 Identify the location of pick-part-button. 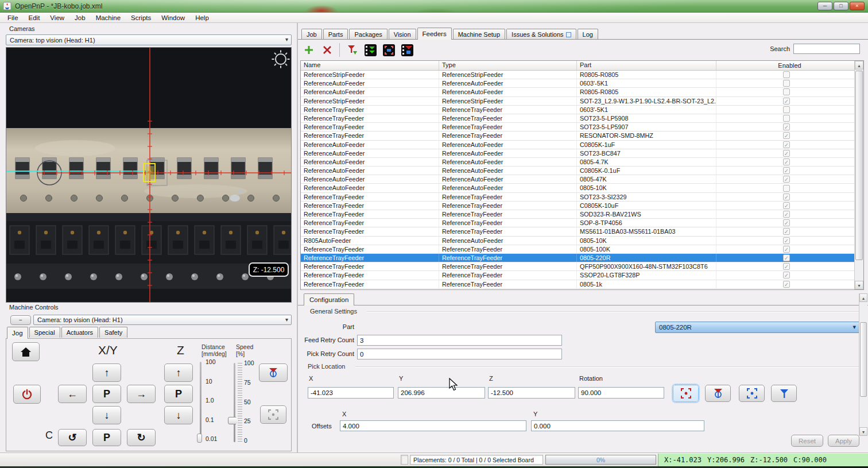
(407, 50).